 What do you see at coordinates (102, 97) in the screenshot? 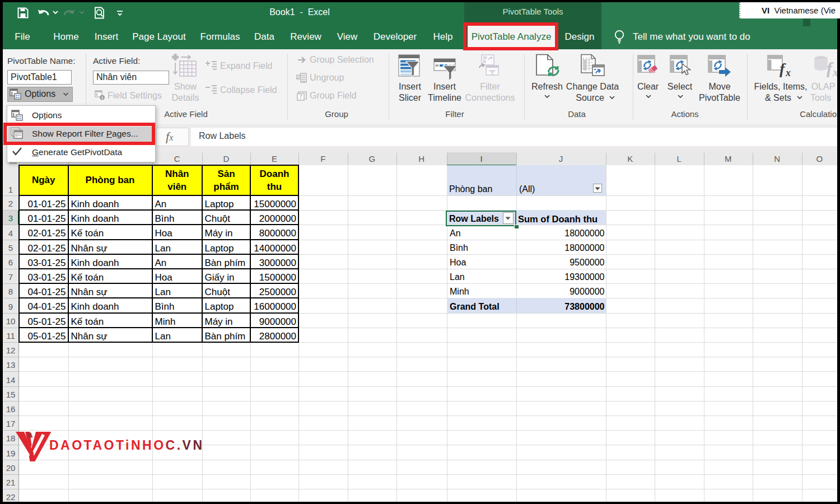
I see `svg-text: i` at bounding box center [102, 97].